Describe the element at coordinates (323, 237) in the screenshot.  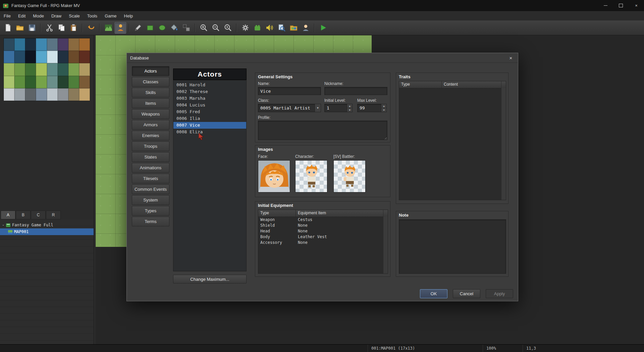
I see `equipment-row-body: BodyLeather Vest` at that location.